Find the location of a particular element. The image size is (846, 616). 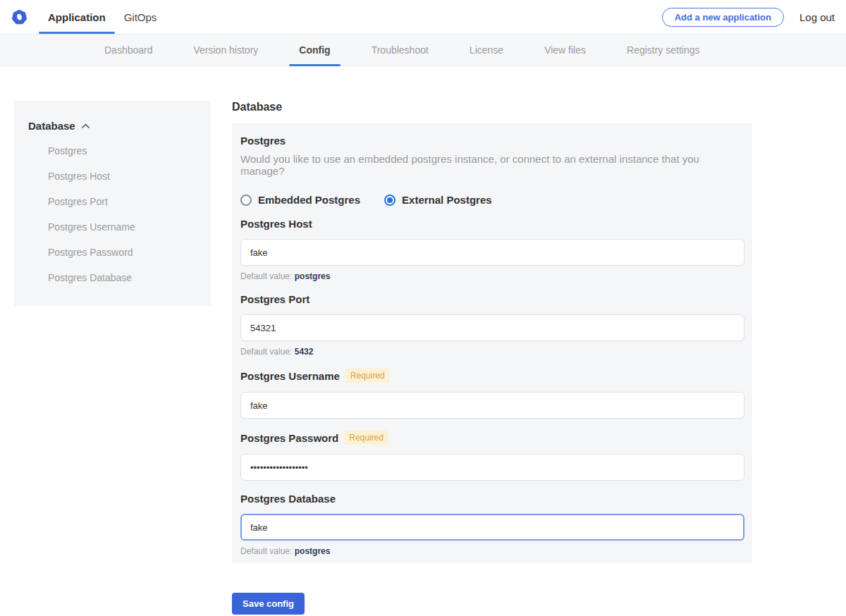

default-value: 5432 is located at coordinates (305, 352).